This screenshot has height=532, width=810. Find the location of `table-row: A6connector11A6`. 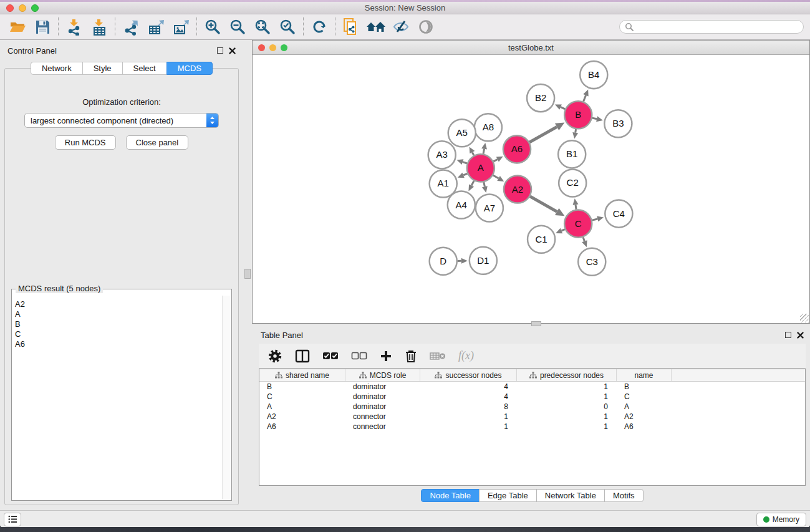

table-row: A6connector11A6 is located at coordinates (533, 427).